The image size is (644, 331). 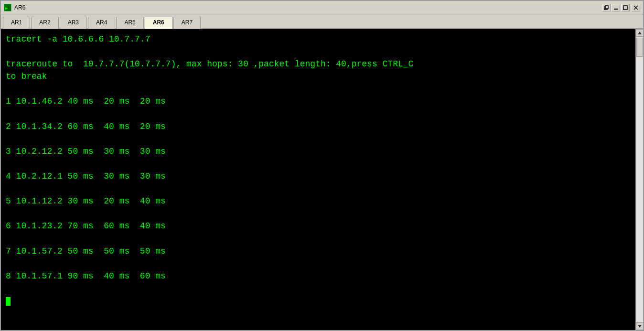 What do you see at coordinates (130, 23) in the screenshot?
I see `tab-ar5: AR5` at bounding box center [130, 23].